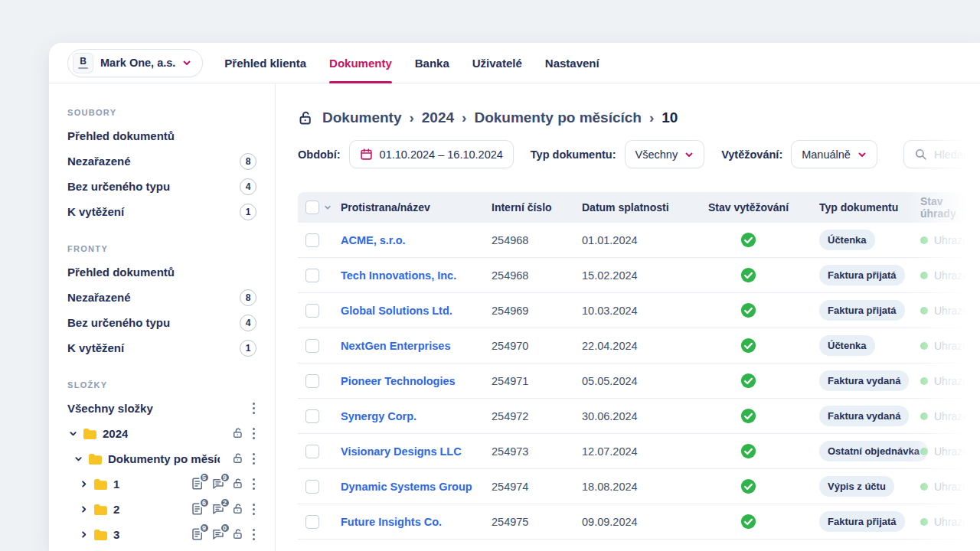 This screenshot has width=980, height=551. What do you see at coordinates (949, 207) in the screenshot?
I see `column-header-payment-status: Stav úhrady` at bounding box center [949, 207].